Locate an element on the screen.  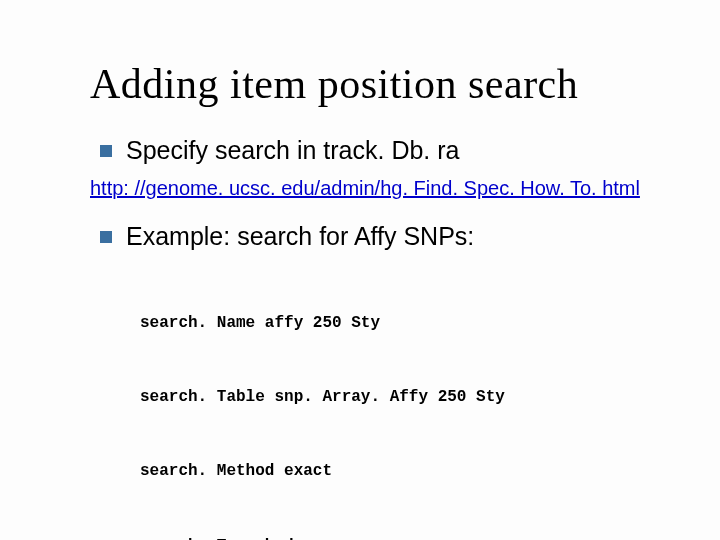
code-line: search. Type bed is located at coordinates (410, 537).